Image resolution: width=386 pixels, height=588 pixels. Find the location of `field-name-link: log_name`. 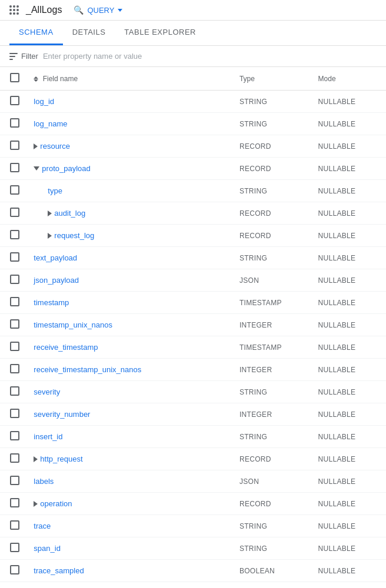

field-name-link: log_name is located at coordinates (51, 123).